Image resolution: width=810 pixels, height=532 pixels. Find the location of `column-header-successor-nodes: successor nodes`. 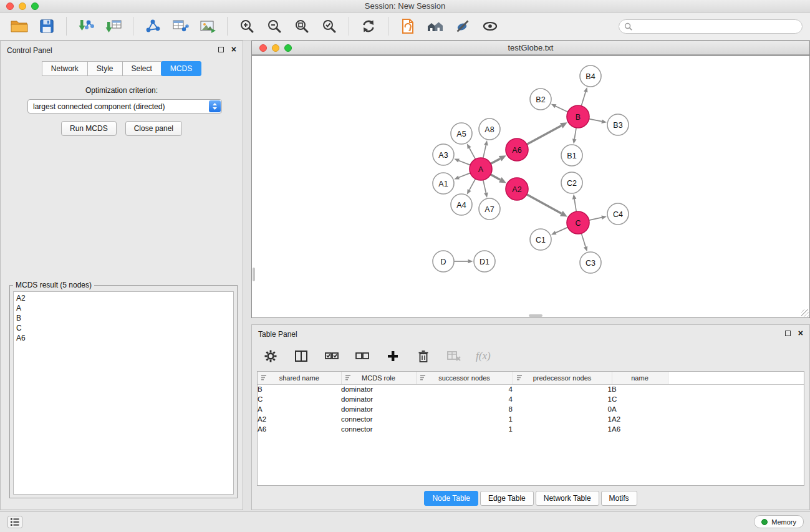

column-header-successor-nodes: successor nodes is located at coordinates (464, 378).